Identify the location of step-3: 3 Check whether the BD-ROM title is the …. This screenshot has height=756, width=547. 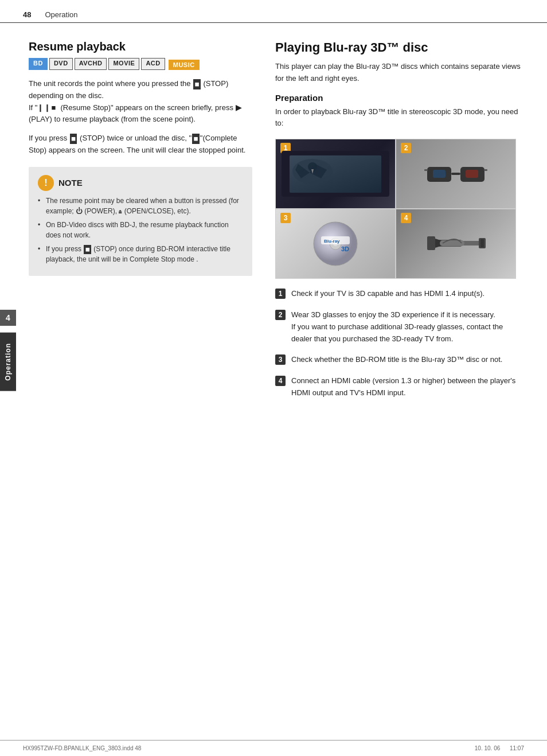
(400, 360).